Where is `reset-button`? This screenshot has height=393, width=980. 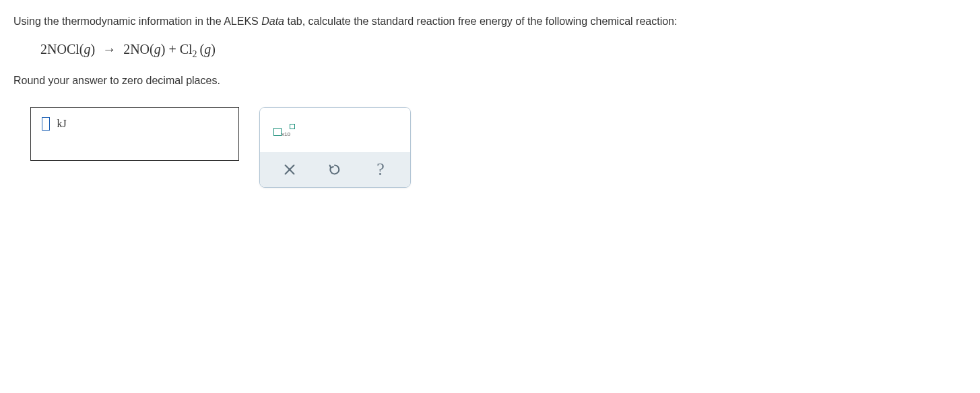
reset-button is located at coordinates (335, 170).